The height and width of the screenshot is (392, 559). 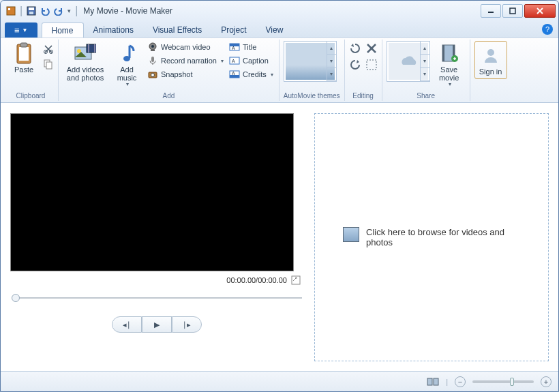 What do you see at coordinates (45, 11) in the screenshot?
I see `undo-icon` at bounding box center [45, 11].